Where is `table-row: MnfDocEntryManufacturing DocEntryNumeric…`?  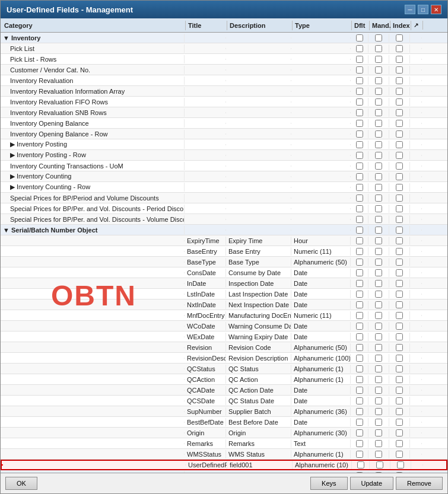 table-row: MnfDocEntryManufacturing DocEntryNumeric… is located at coordinates (224, 315).